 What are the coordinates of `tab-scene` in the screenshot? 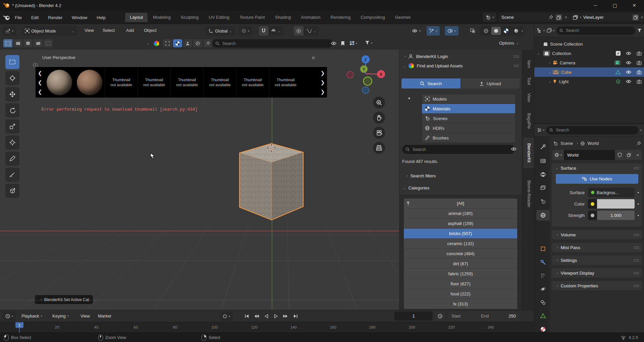 It's located at (543, 201).